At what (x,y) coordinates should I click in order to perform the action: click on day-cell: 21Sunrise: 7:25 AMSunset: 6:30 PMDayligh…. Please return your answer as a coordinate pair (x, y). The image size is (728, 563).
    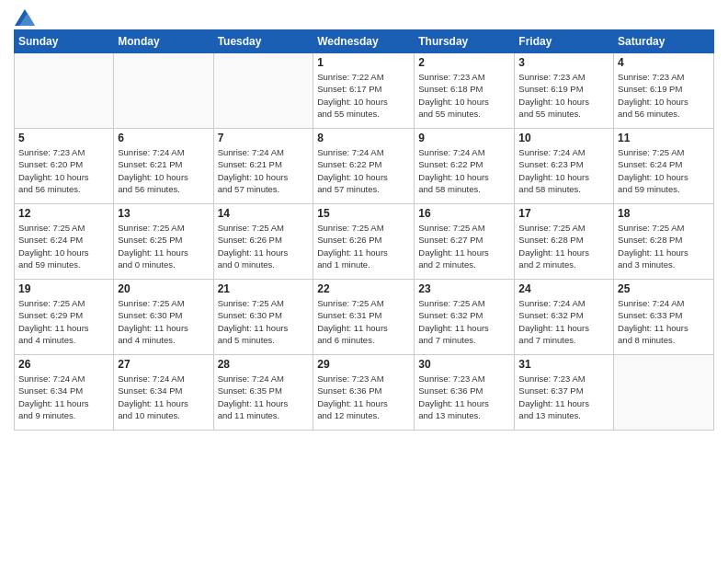
    Looking at the image, I should click on (263, 317).